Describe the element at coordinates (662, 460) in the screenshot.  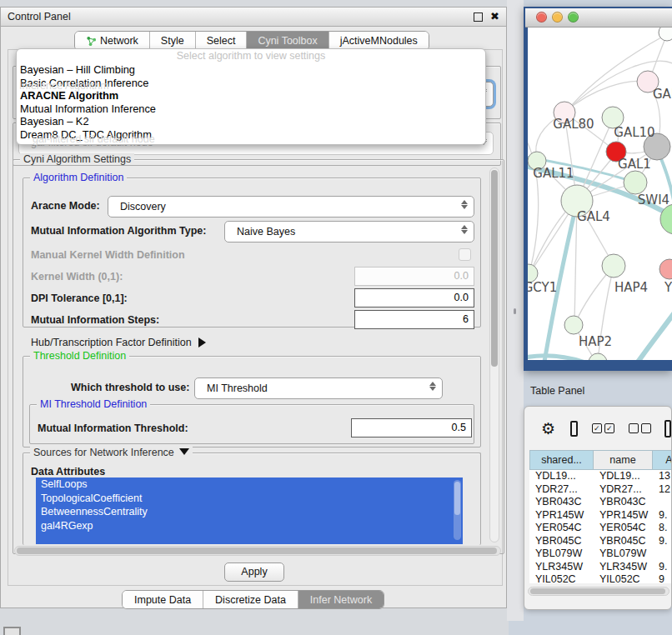
I see `column-header: A` at that location.